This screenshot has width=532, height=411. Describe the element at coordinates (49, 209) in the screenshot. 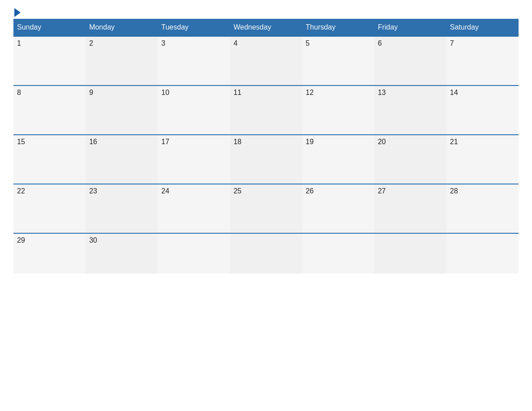

I see `calendar-cell: 22` at that location.